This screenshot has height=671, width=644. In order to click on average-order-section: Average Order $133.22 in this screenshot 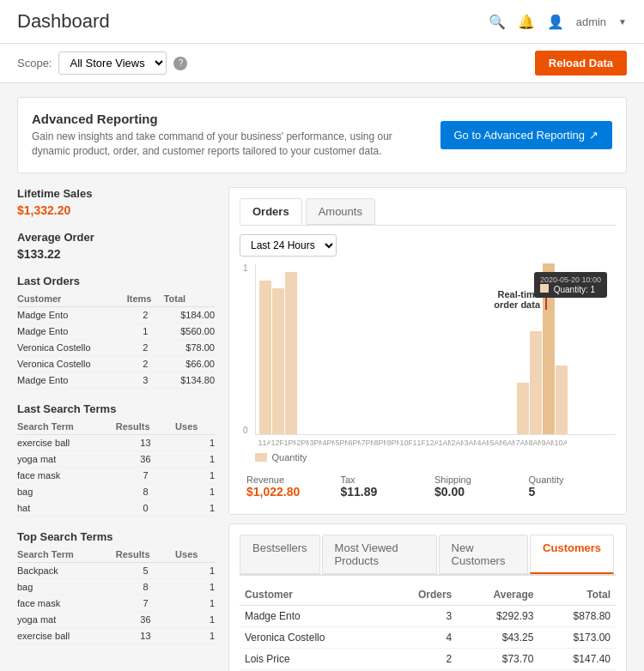, I will do `click(116, 245)`.